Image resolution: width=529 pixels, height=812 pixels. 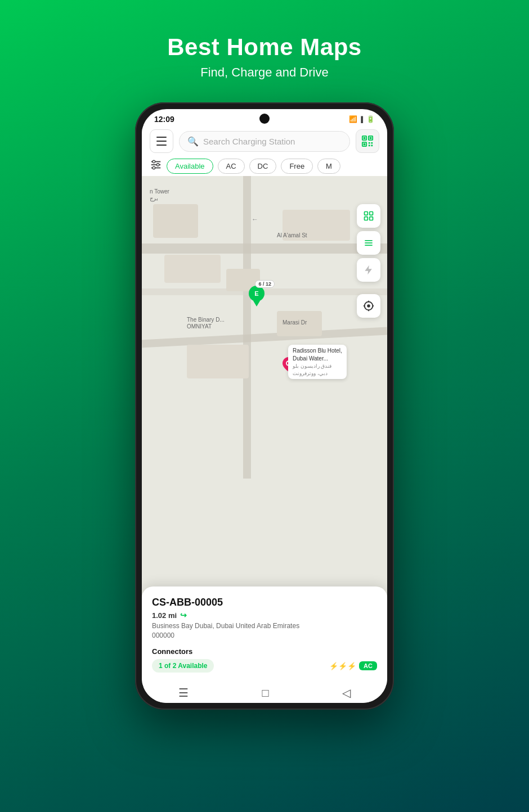 I want to click on station-address: Business Bay Dubai, Dubai United Arab Em…, so click(x=264, y=631).